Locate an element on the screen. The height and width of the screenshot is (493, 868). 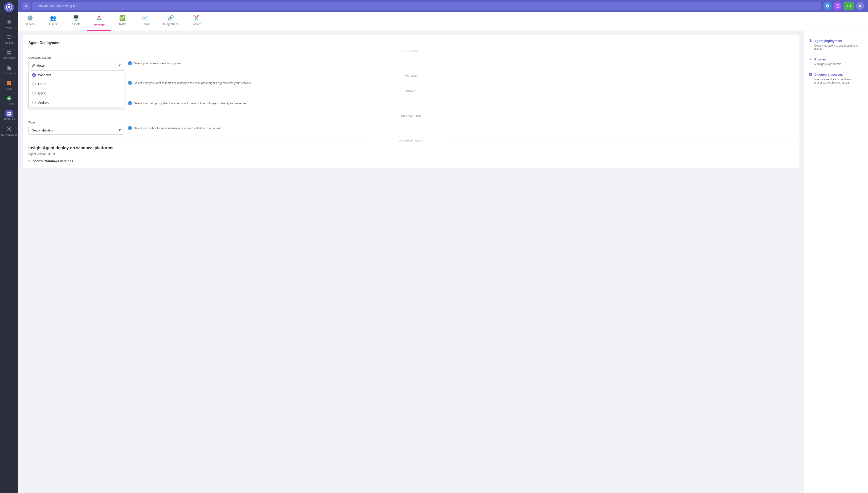
tab-tasks: ✅ Tasks is located at coordinates (123, 21).